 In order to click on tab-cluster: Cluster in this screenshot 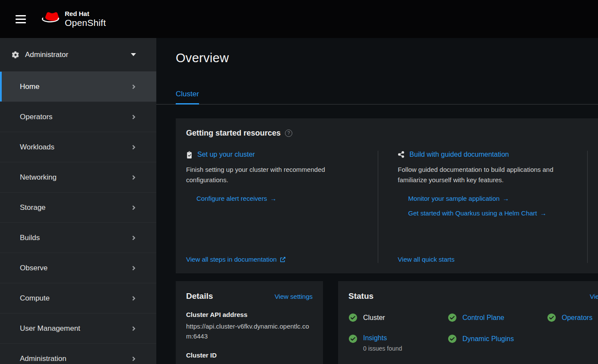, I will do `click(187, 97)`.